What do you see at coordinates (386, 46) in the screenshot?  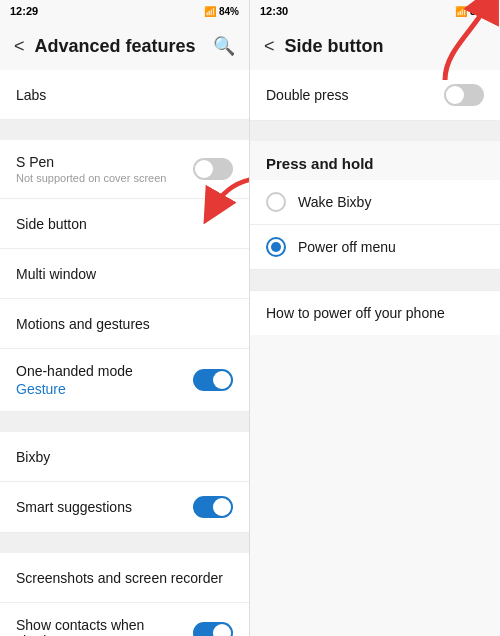 I see `page-title-right: Side button` at bounding box center [386, 46].